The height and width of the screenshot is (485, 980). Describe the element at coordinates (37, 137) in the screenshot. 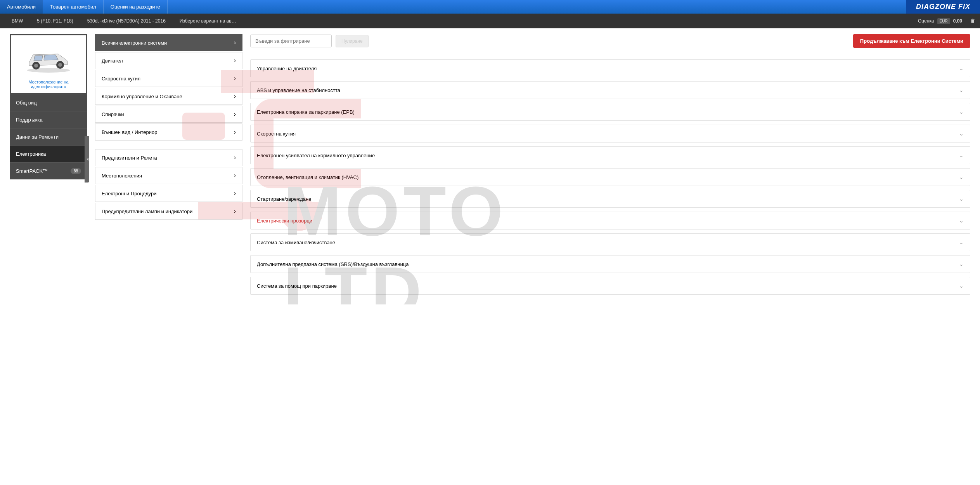

I see `sidebar-item-label: Данни за Ремонти` at that location.